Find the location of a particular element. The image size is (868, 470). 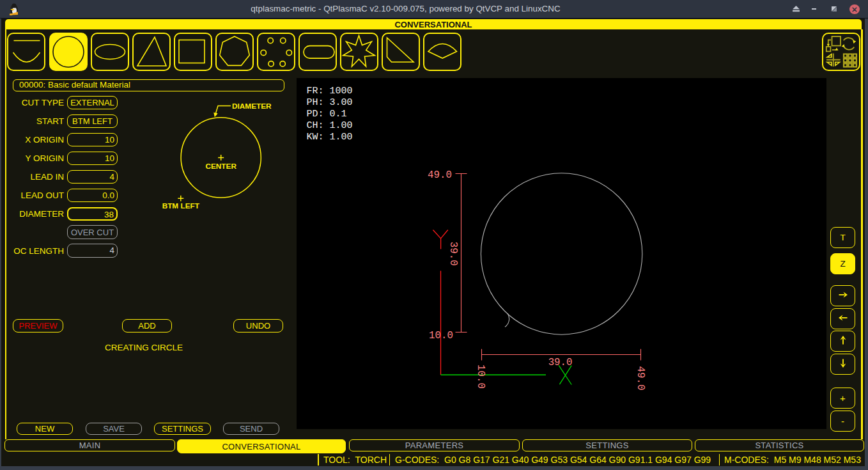

svg-text: BTM LEFT is located at coordinates (182, 206).